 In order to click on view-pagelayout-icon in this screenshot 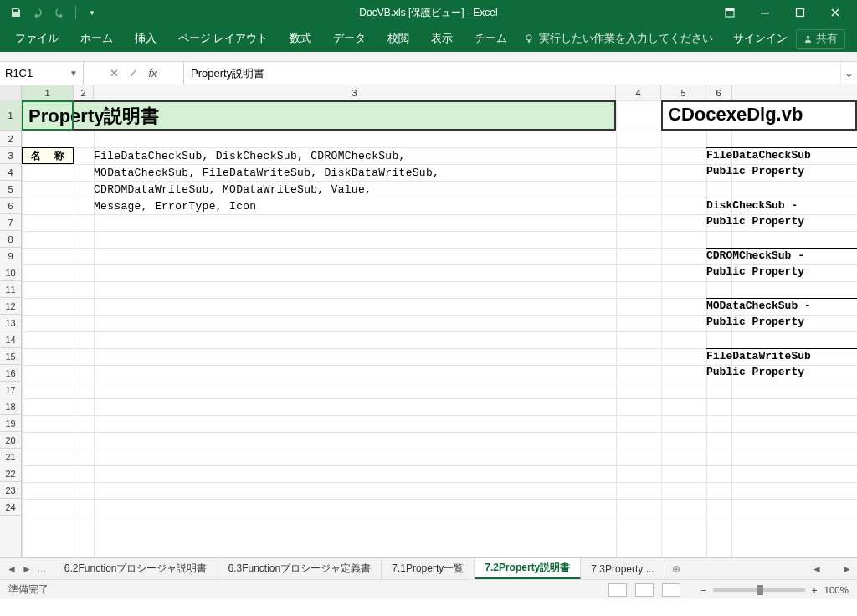, I will do `click(644, 590)`.